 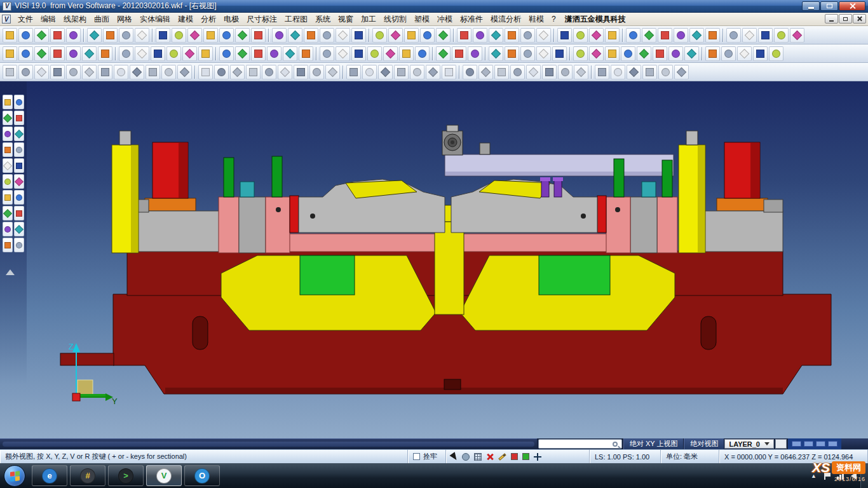 What do you see at coordinates (87, 360) in the screenshot?
I see `left-base-ledge` at bounding box center [87, 360].